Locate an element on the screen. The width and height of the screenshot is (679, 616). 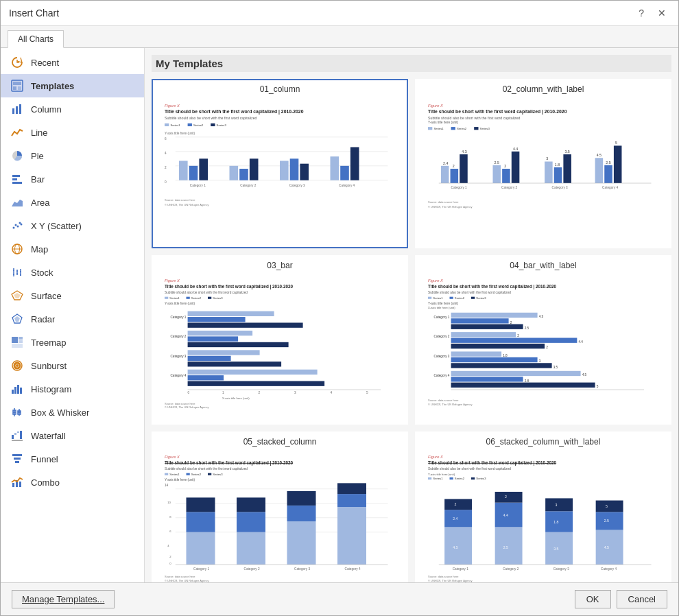
scatter-icon is located at coordinates (17, 226).